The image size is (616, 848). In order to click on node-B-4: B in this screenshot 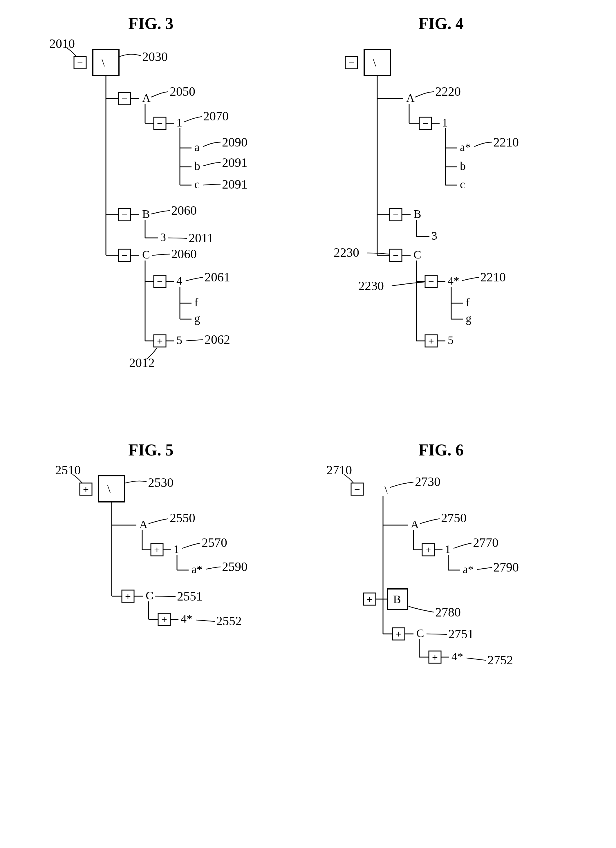, I will do `click(417, 214)`.